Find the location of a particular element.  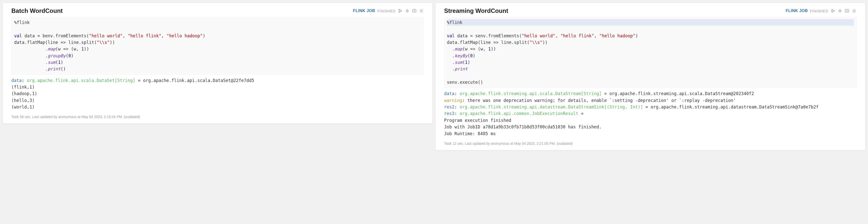

panel-header: Streaming WordCount FLINK JOB FINISHED is located at coordinates (650, 11).